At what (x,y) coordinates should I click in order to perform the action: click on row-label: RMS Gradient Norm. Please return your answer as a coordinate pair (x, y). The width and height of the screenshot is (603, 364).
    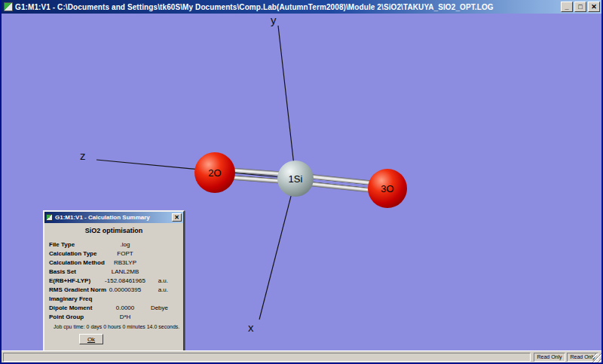
    Looking at the image, I should click on (76, 289).